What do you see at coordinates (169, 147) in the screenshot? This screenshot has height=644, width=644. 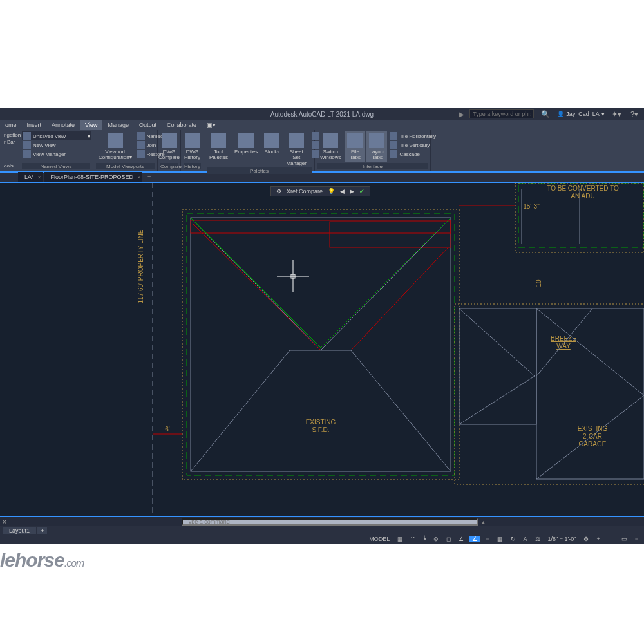 I see `dwg-compare-button: DWGCompare` at bounding box center [169, 147].